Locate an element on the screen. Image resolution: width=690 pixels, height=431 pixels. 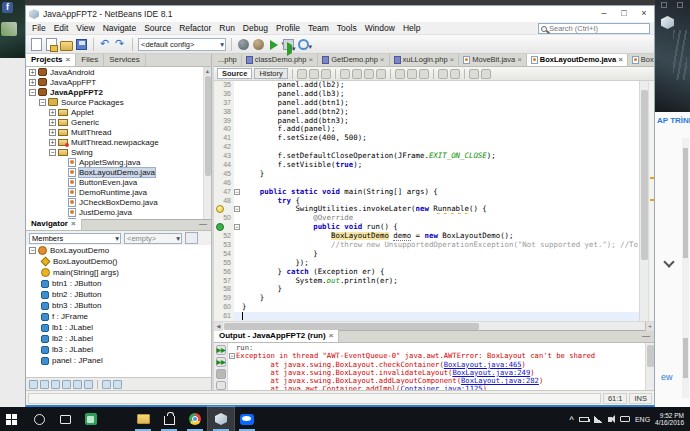
members-filter-select: Members is located at coordinates (75, 238).